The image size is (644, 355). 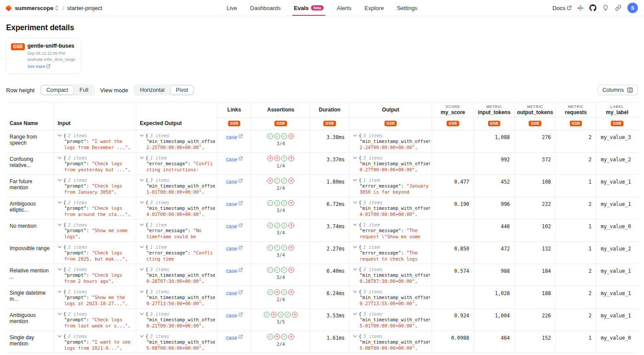 I want to click on row-height-full-button: Full, so click(x=84, y=90).